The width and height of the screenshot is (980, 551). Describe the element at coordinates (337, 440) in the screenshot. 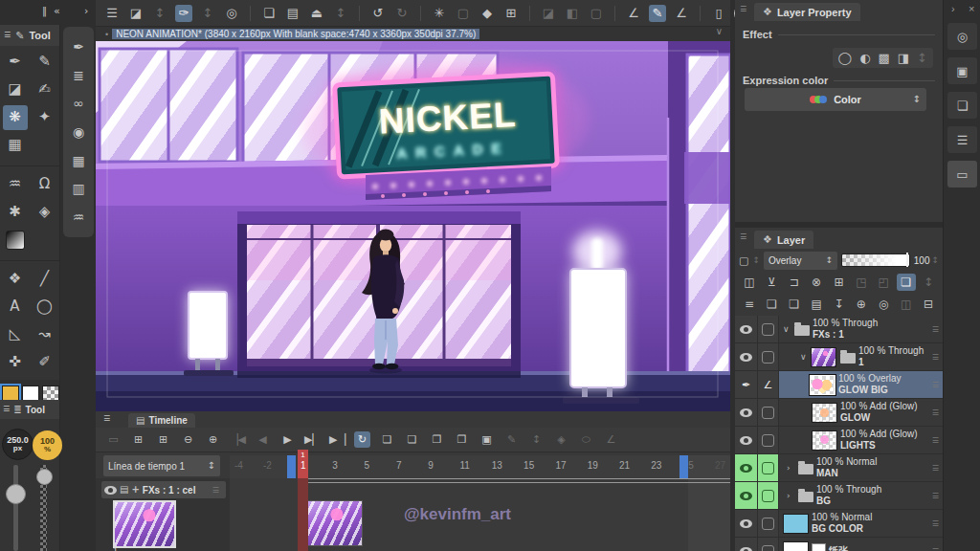

I see `last-frame-icon: ▶▕` at that location.